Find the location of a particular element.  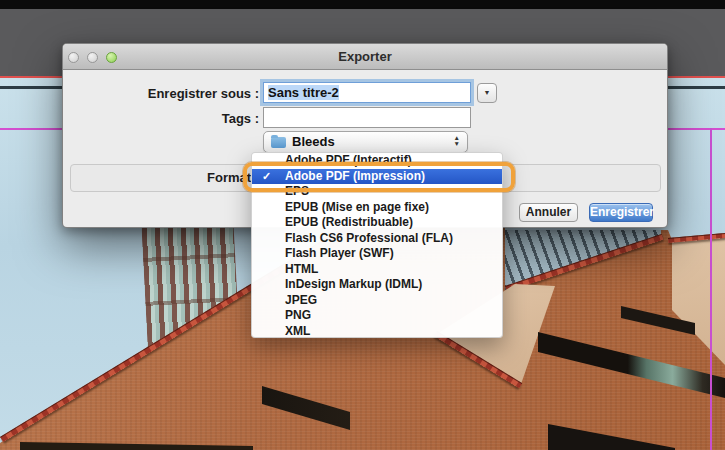

stepper-arrows-icon: ▲▼ is located at coordinates (457, 140).